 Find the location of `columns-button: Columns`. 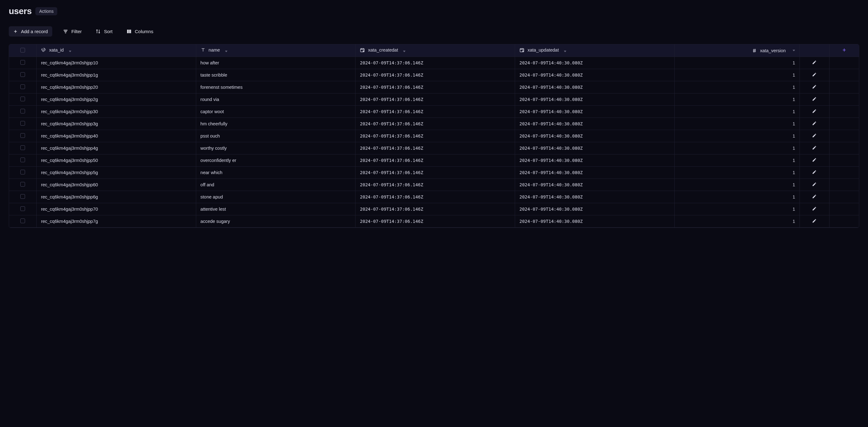

columns-button: Columns is located at coordinates (140, 32).